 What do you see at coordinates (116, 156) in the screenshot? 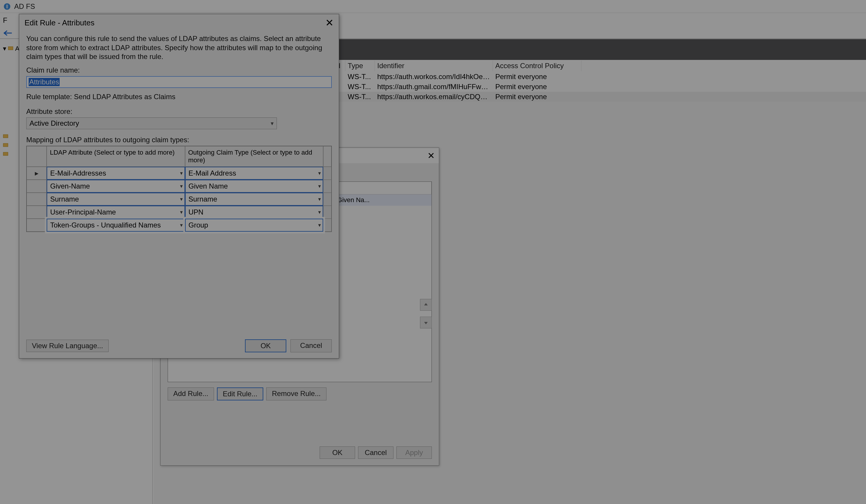
I see `col-ldap-attribute: LDAP Attribute (Select or type to add mo…` at bounding box center [116, 156].